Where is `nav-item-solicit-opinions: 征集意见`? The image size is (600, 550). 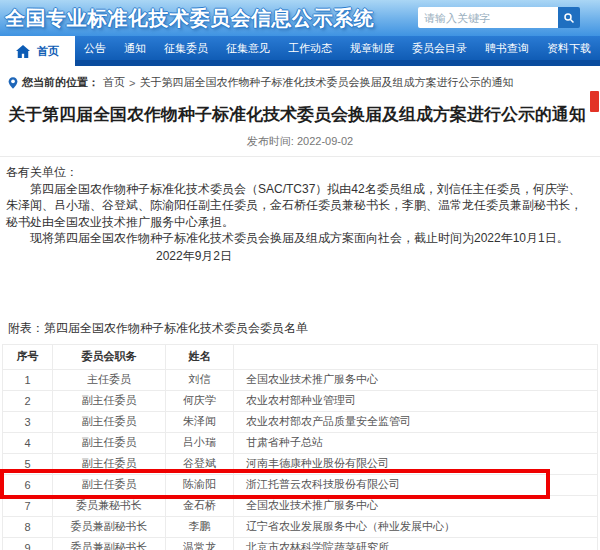 nav-item-solicit-opinions: 征集意见 is located at coordinates (248, 48).